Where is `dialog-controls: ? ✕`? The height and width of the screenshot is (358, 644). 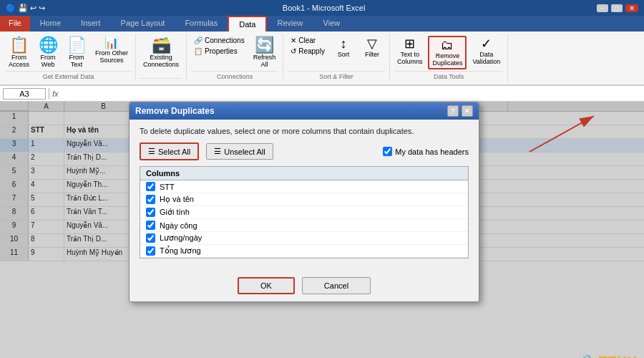
dialog-controls: ? ✕ is located at coordinates (460, 111).